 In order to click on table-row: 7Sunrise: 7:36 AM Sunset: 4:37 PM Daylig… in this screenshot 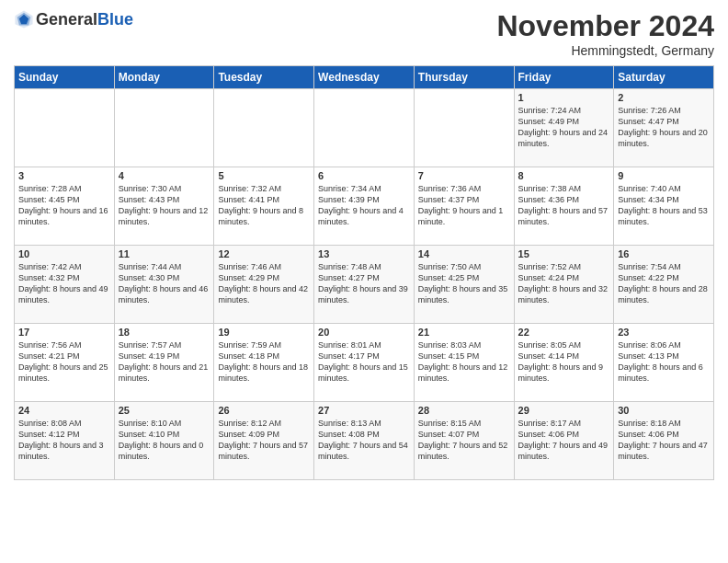, I will do `click(463, 206)`.